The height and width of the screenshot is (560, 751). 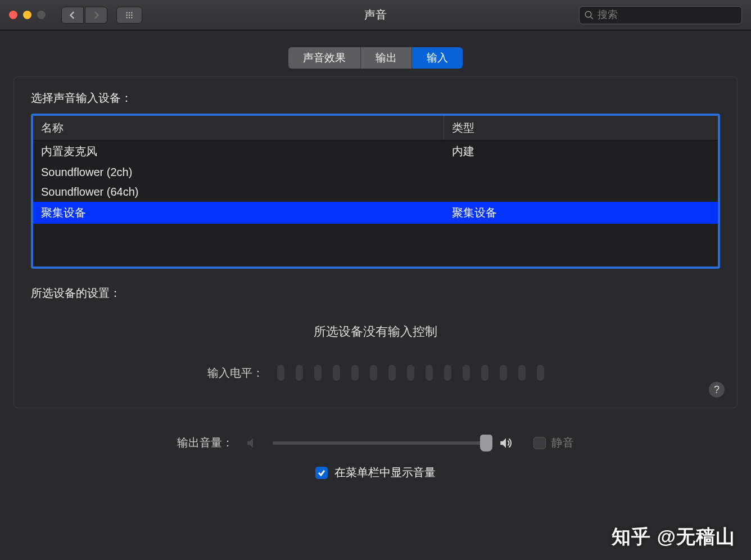 What do you see at coordinates (238, 213) in the screenshot?
I see `device-name: 聚集设备` at bounding box center [238, 213].